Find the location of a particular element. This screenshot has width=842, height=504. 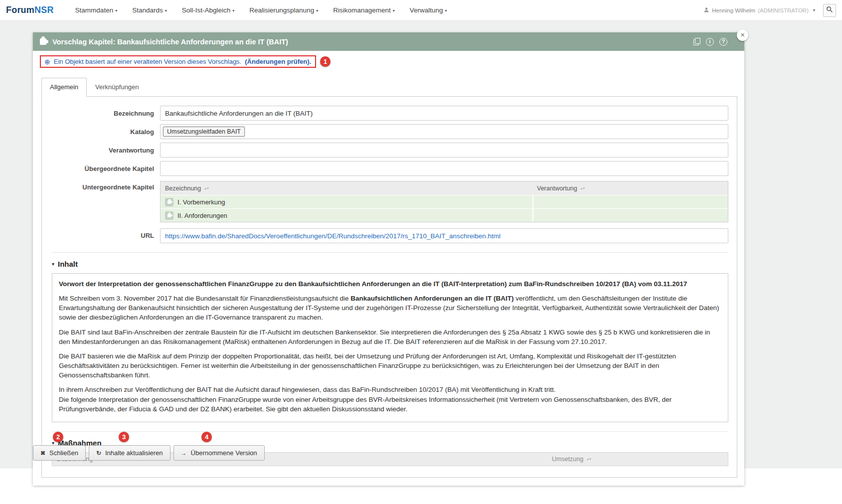

copy-icon is located at coordinates (697, 42).